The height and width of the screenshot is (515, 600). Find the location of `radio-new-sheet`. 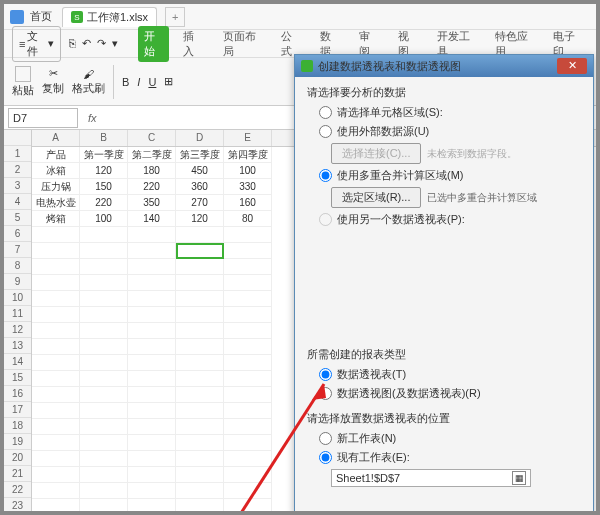

radio-new-sheet is located at coordinates (326, 438).